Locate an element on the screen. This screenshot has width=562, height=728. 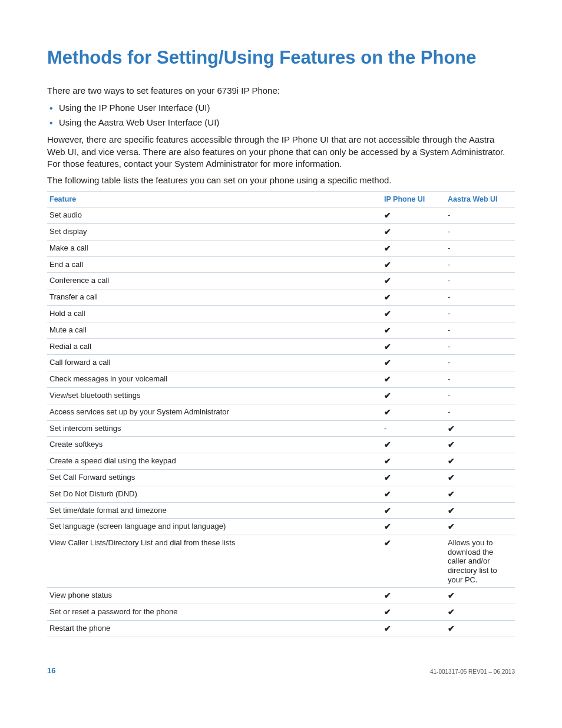
table-row: Access services set up by your System Ad… is located at coordinates (281, 412).